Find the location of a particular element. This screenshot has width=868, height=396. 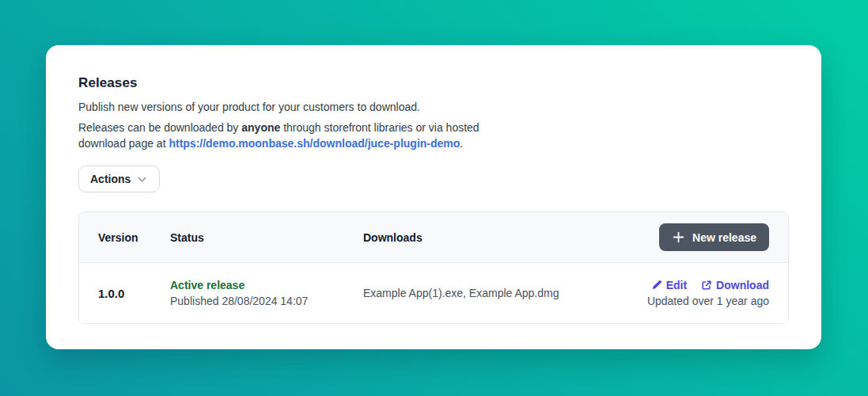

release-version: 1.0.0 is located at coordinates (135, 293).